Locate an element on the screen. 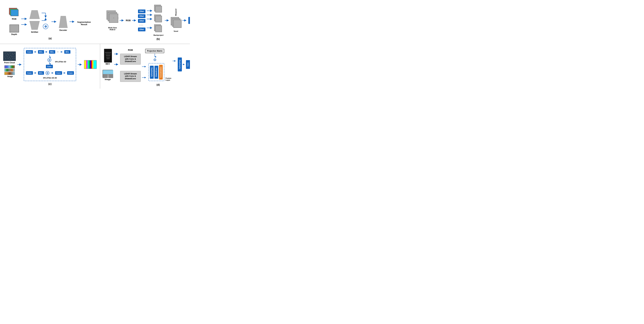 Image resolution: width=644 pixels, height=324 pixels. panel-c-label: (c) is located at coordinates (50, 84).